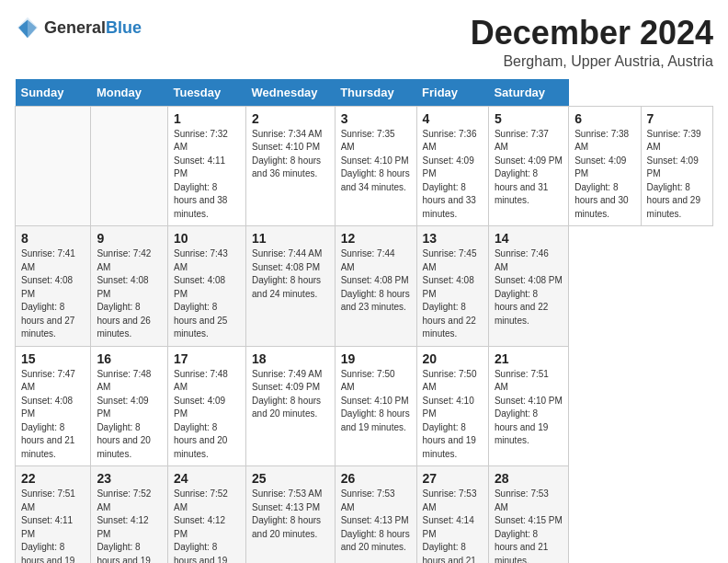  Describe the element at coordinates (376, 119) in the screenshot. I see `day-number: 3` at that location.